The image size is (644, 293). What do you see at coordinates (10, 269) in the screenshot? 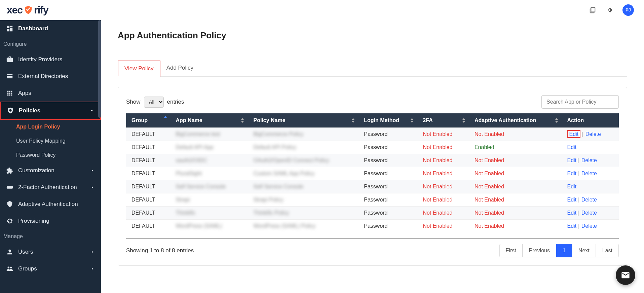
I see `group-icon` at bounding box center [10, 269].